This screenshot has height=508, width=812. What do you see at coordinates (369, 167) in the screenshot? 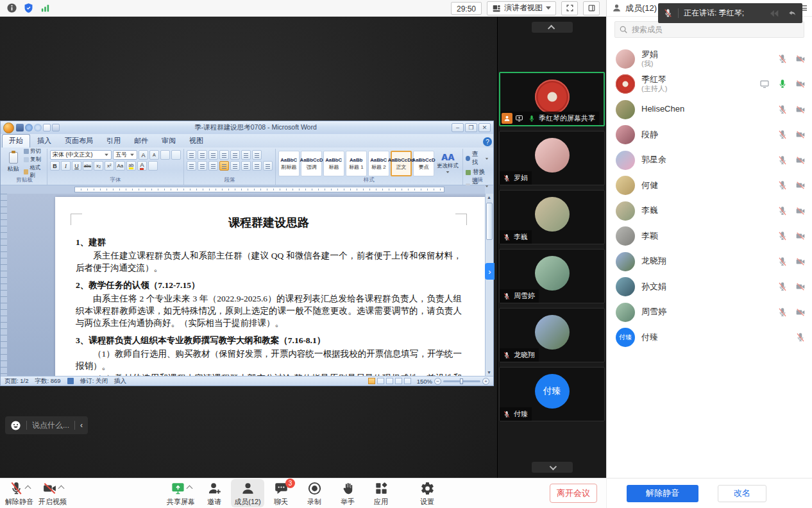
I see `styles-group: AaBbC副标题AaBbCcD强调AaBbC标题AaBb标题 1AaBbC标题 …` at bounding box center [369, 167].